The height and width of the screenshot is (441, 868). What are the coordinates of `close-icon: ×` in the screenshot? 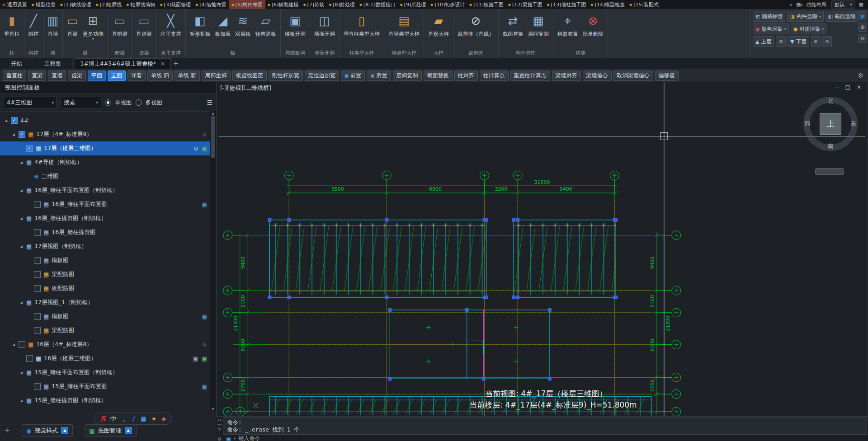 It's located at (220, 429).